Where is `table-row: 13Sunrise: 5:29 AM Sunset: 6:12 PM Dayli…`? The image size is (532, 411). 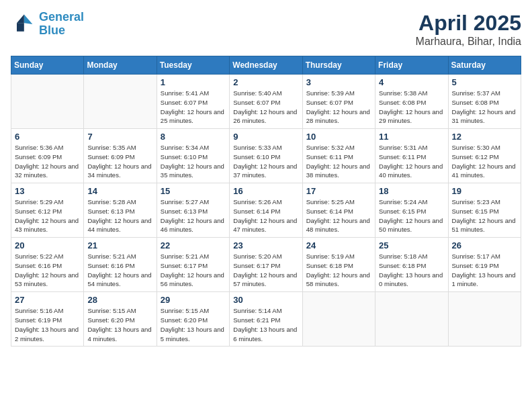
table-row: 13Sunrise: 5:29 AM Sunset: 6:12 PM Dayli… is located at coordinates (48, 211).